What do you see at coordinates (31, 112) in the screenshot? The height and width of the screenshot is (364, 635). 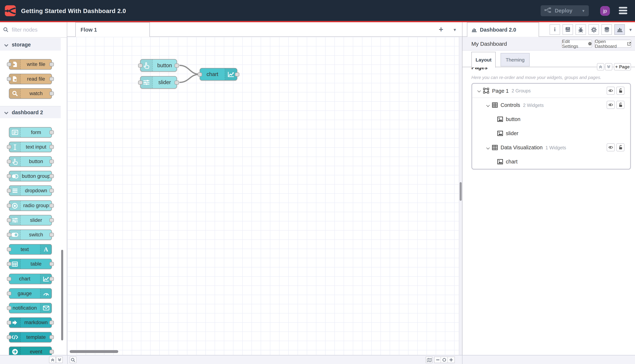 I see `palette-category-dashboard-2: dashboard 2` at bounding box center [31, 112].